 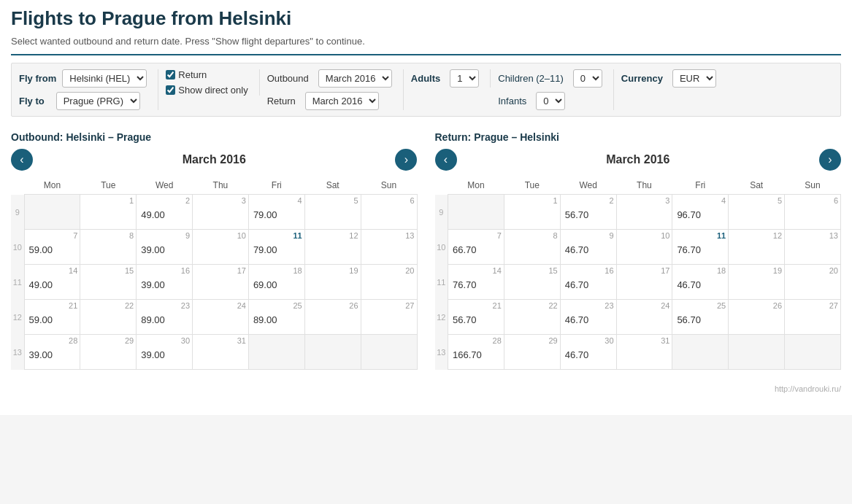 I want to click on outbound-next-button: ›, so click(x=406, y=160).